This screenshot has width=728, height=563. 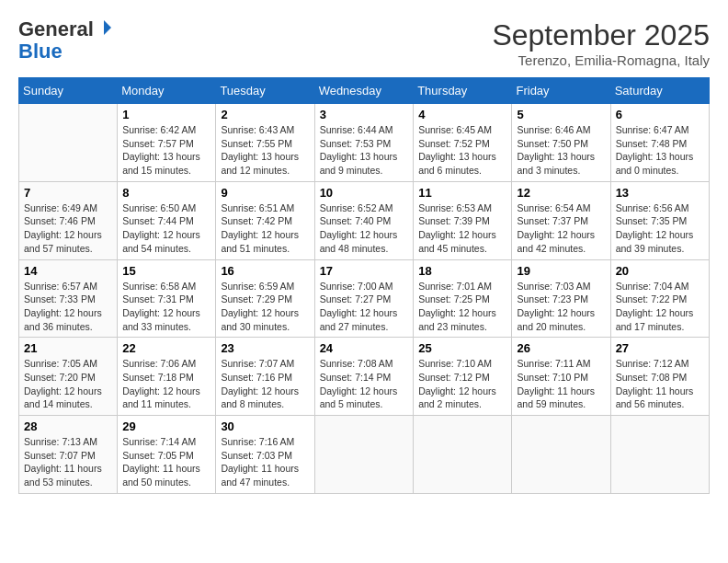 I want to click on day-cell: 12Sunrise: 6:54 AMSunset: 7:37 PMDayligh…, so click(x=561, y=221).